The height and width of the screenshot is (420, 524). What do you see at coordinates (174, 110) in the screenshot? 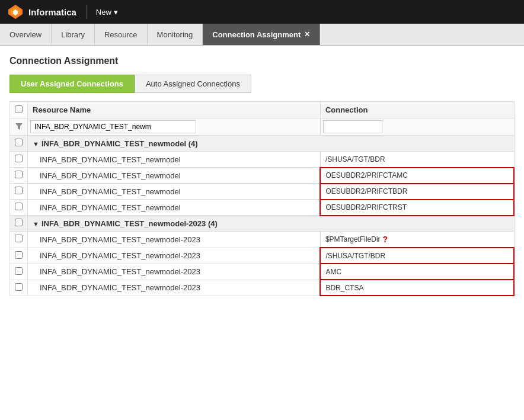
I see `header-resource-name: Resource Name` at bounding box center [174, 110].